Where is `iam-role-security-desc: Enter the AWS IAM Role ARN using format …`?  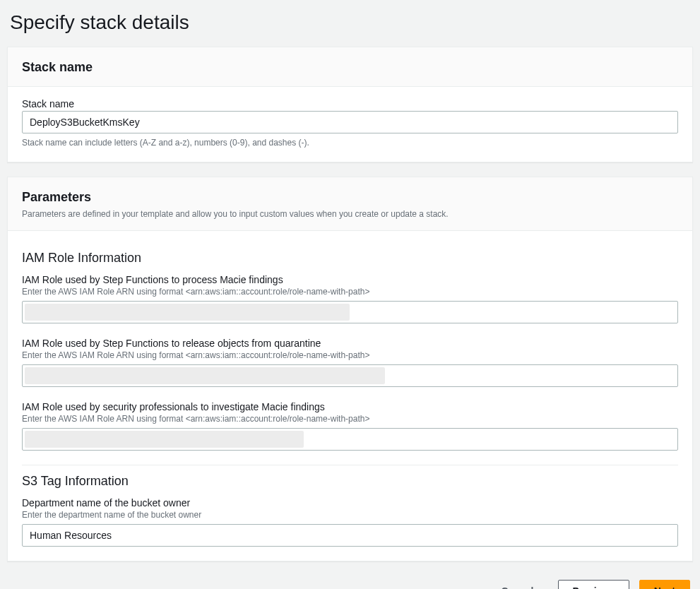 iam-role-security-desc: Enter the AWS IAM Role ARN using format … is located at coordinates (350, 419).